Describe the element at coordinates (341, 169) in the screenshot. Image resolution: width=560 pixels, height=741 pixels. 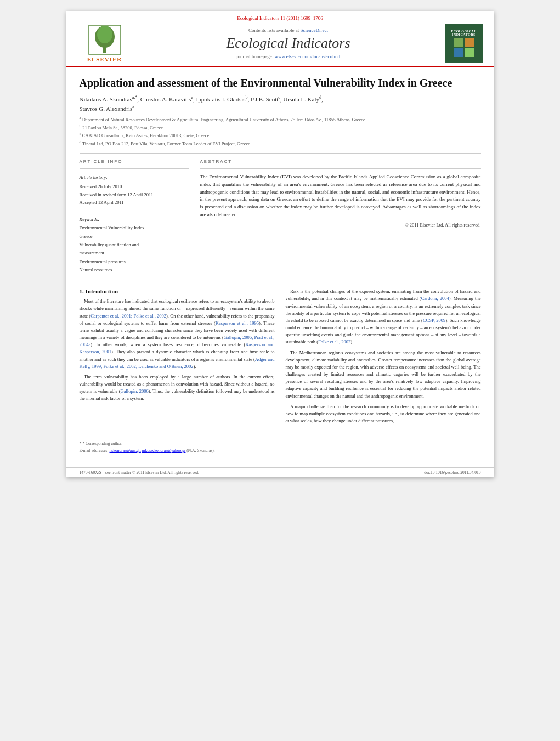
I see `divider-abstract` at that location.